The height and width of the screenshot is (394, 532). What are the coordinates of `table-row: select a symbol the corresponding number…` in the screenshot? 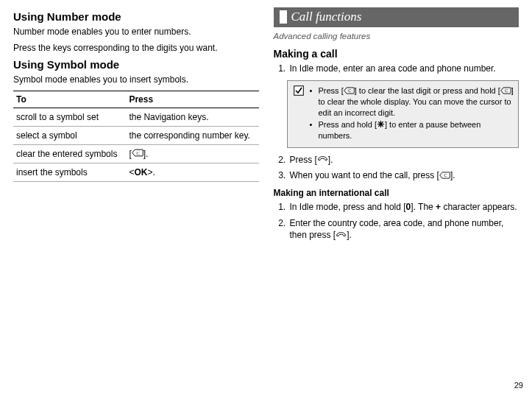 It's located at (136, 136).